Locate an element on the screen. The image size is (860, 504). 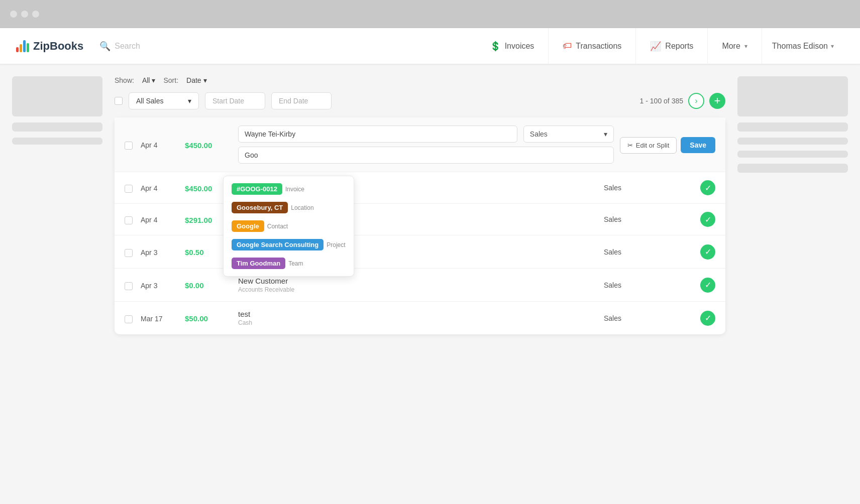
nav-item-invoices: 💲 Invoices is located at coordinates (512, 46).